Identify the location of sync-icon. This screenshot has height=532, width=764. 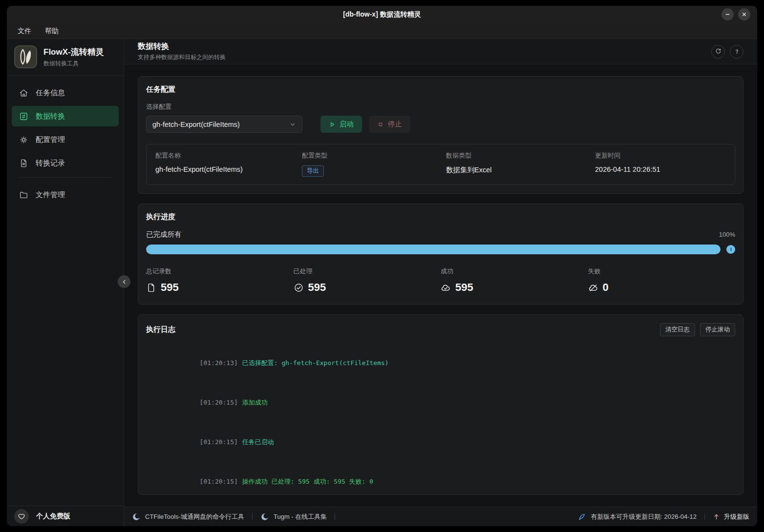
(23, 116).